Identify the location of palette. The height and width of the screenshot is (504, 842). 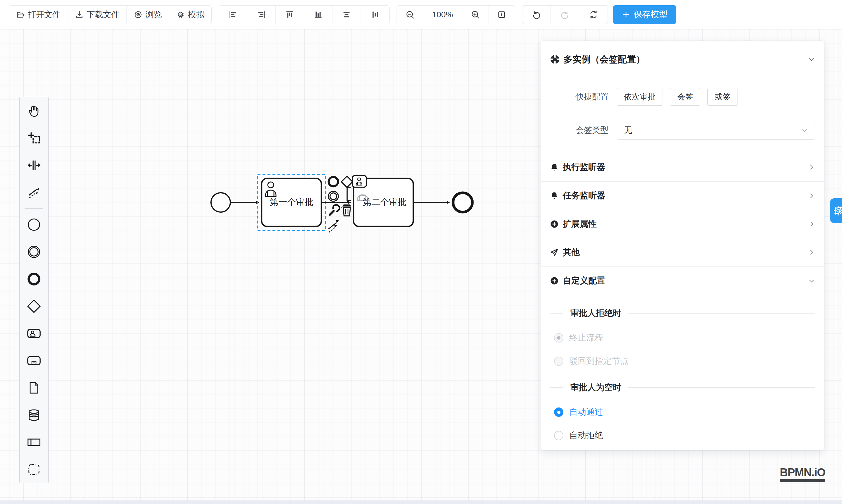
(34, 290).